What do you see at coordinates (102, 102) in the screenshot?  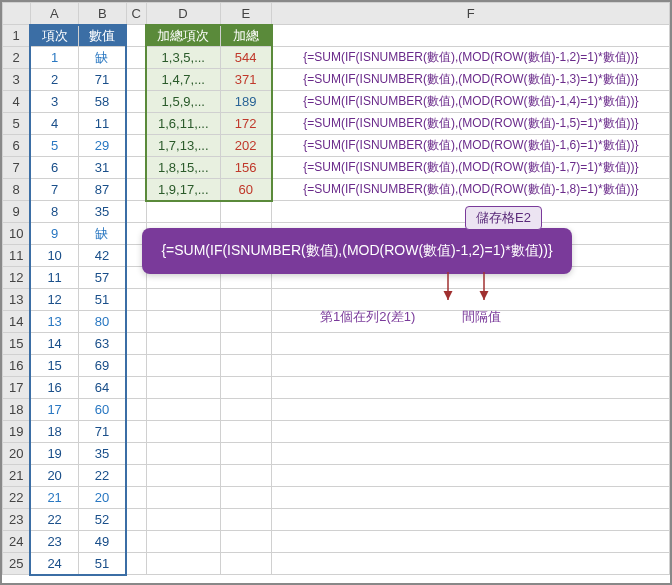 I see `cell-B4: 58` at bounding box center [102, 102].